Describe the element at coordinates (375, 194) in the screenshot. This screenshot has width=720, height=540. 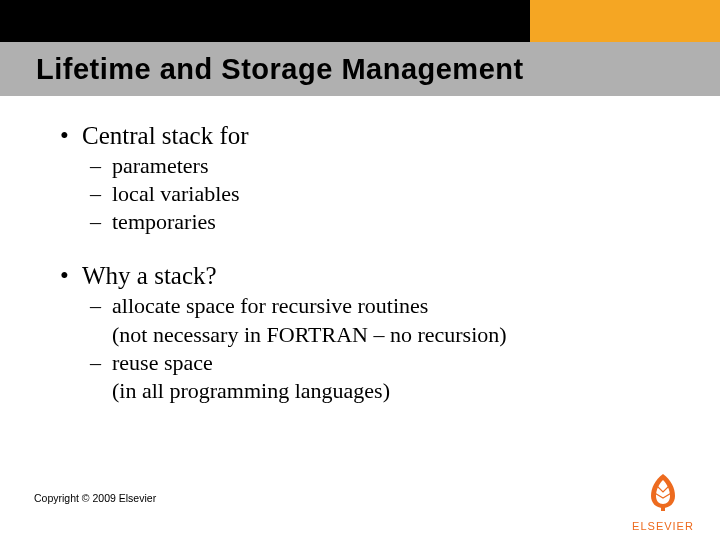
I see `bullet-sub: local variables` at that location.